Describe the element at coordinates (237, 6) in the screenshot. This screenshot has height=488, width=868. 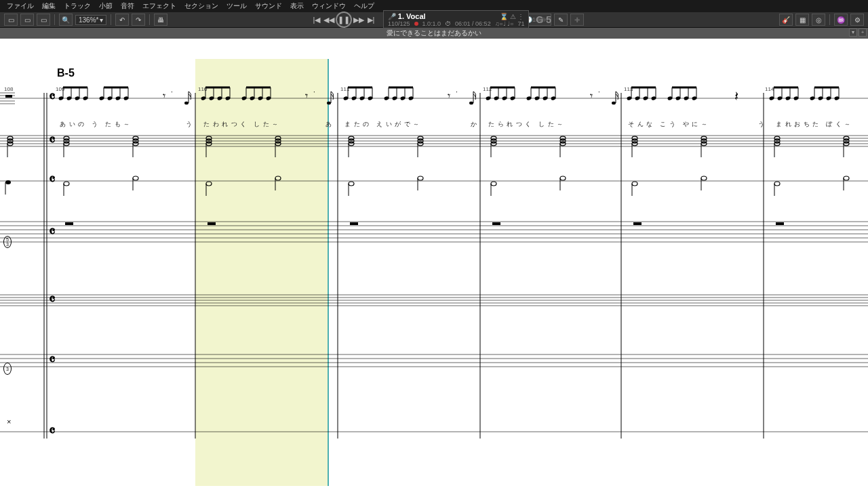
I see `menu-tool: ツール` at that location.